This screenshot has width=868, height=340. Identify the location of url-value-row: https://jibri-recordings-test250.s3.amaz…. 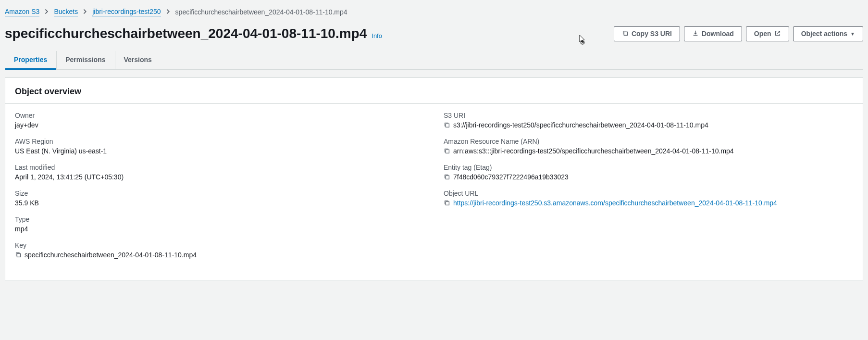
(648, 203).